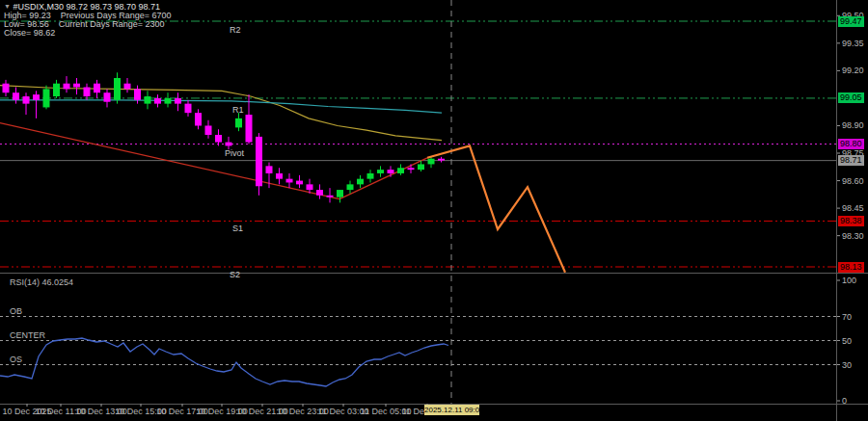  I want to click on info-close: Close= 98.62, so click(29, 33).